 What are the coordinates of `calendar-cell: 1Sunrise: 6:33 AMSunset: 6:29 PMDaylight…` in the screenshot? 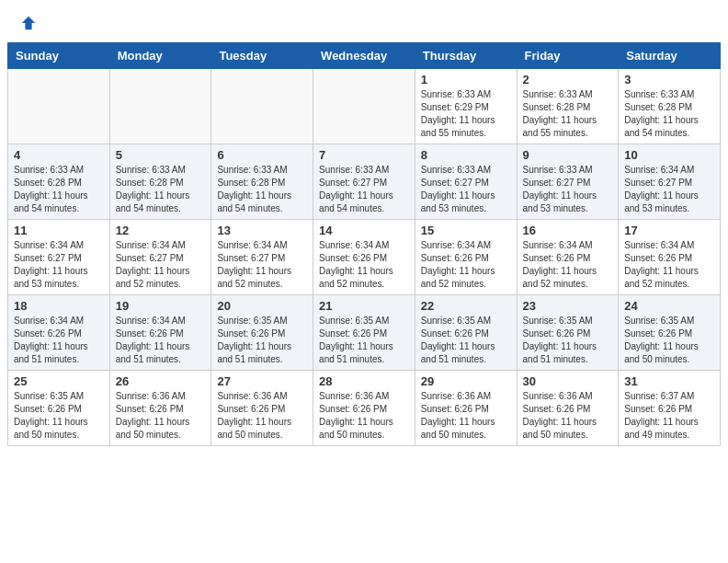 It's located at (465, 107).